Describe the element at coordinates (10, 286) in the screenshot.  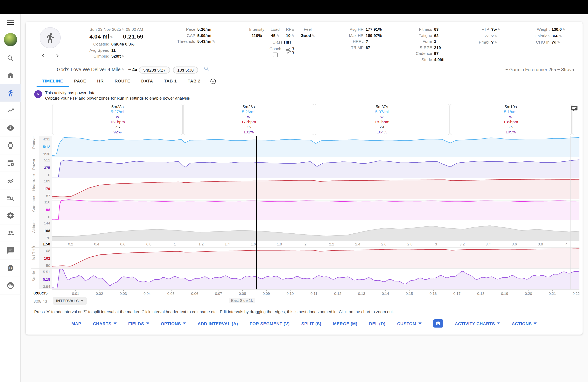
I see `sidebar-item-face` at that location.